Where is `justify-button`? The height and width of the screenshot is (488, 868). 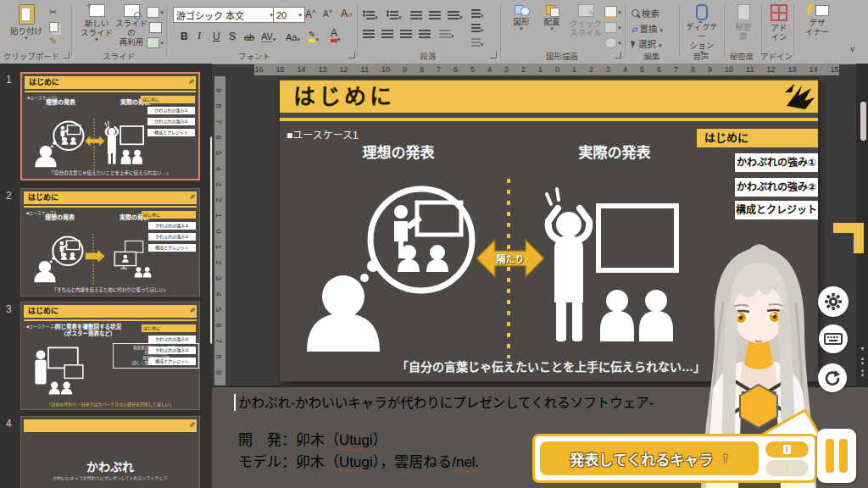 justify-button is located at coordinates (425, 34).